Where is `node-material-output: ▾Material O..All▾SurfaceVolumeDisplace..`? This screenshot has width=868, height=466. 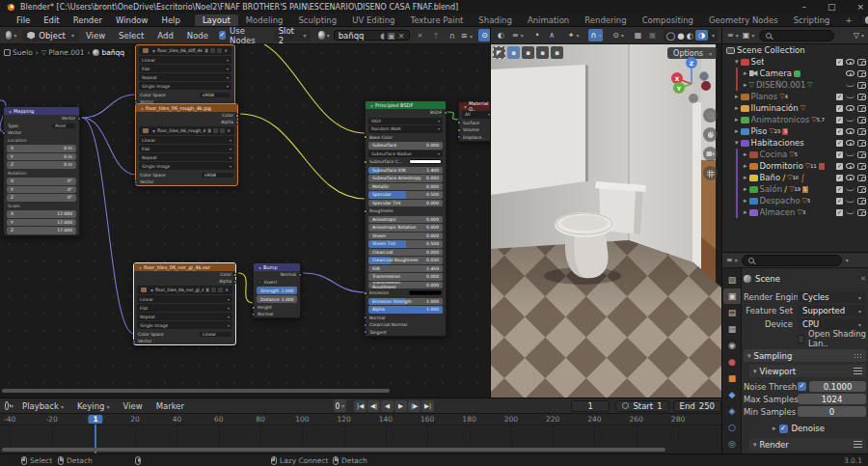
node-material-output: ▾Material O..All▾SurfaceVolumeDisplace.. is located at coordinates (475, 122).